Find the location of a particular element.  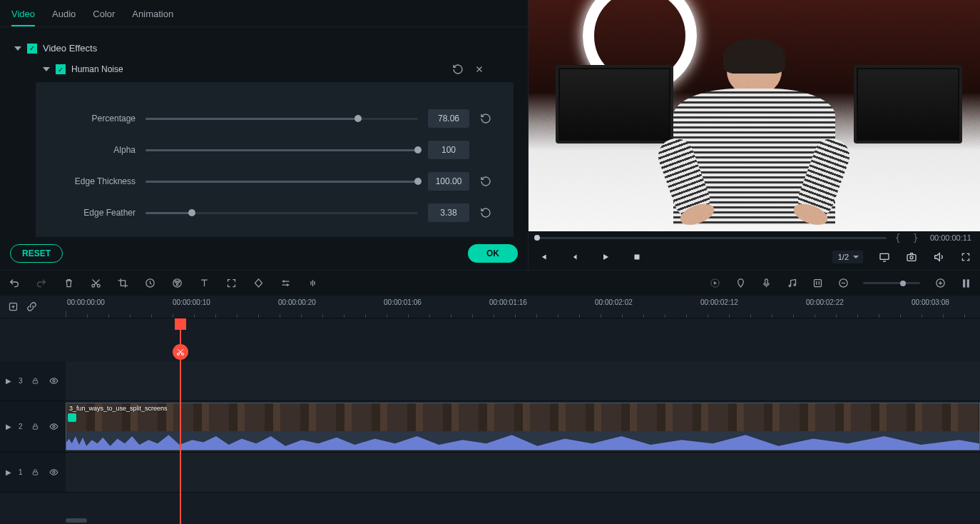

fit-icon is located at coordinates (966, 283).